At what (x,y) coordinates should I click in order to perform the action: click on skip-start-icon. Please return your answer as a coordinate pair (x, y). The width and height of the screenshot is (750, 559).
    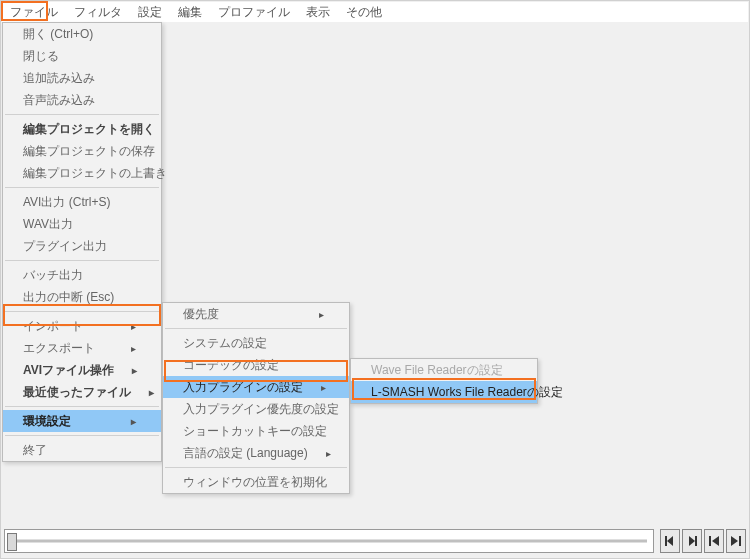
    Looking at the image, I should click on (714, 541).